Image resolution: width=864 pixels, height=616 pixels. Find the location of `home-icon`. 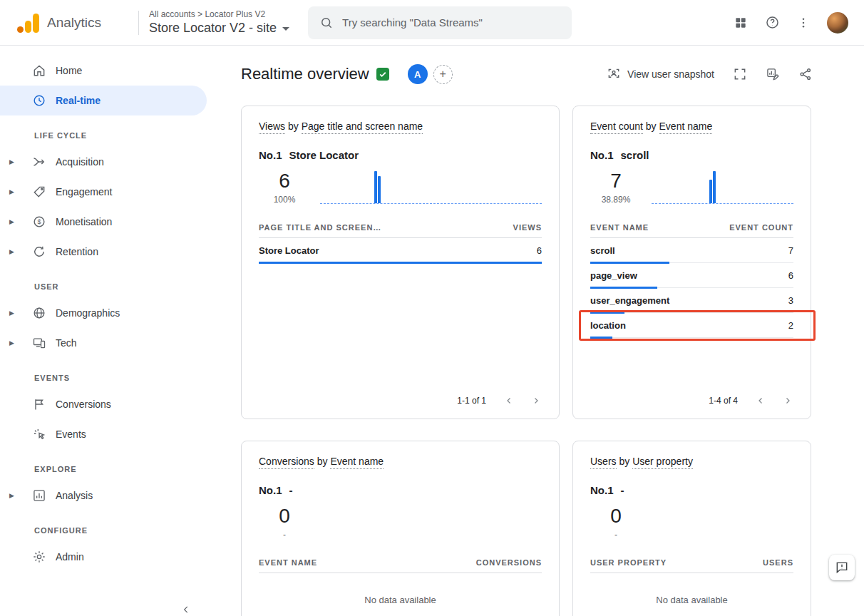

home-icon is located at coordinates (39, 71).